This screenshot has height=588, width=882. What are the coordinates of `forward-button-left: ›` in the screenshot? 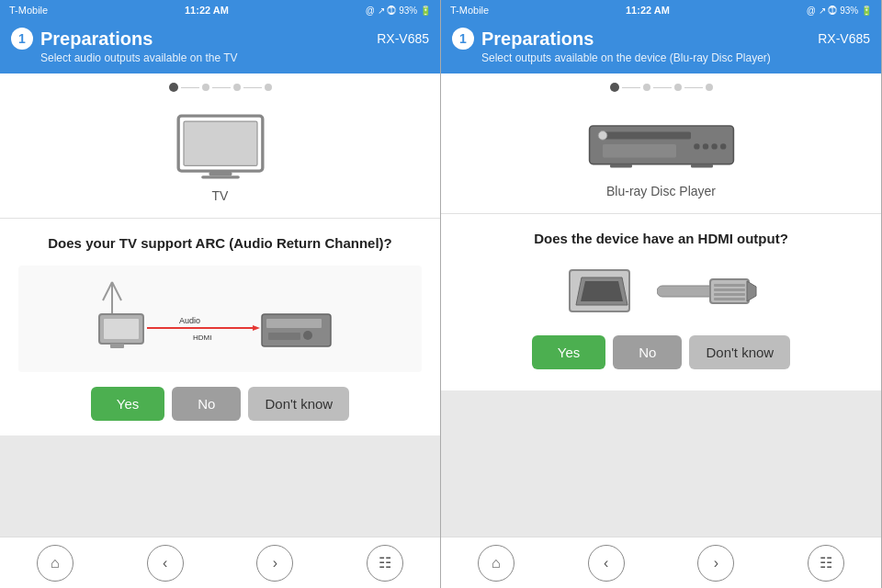 It's located at (275, 563).